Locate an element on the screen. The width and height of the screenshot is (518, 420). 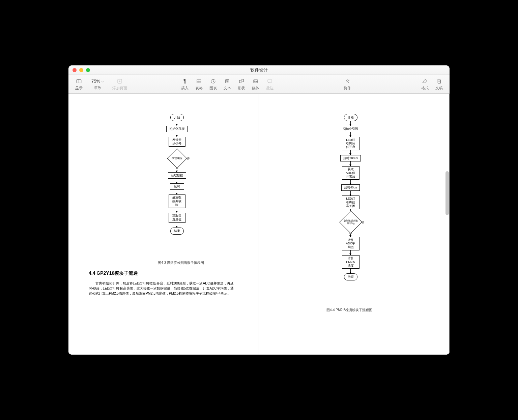
media-button: 媒体 is located at coordinates (256, 84).